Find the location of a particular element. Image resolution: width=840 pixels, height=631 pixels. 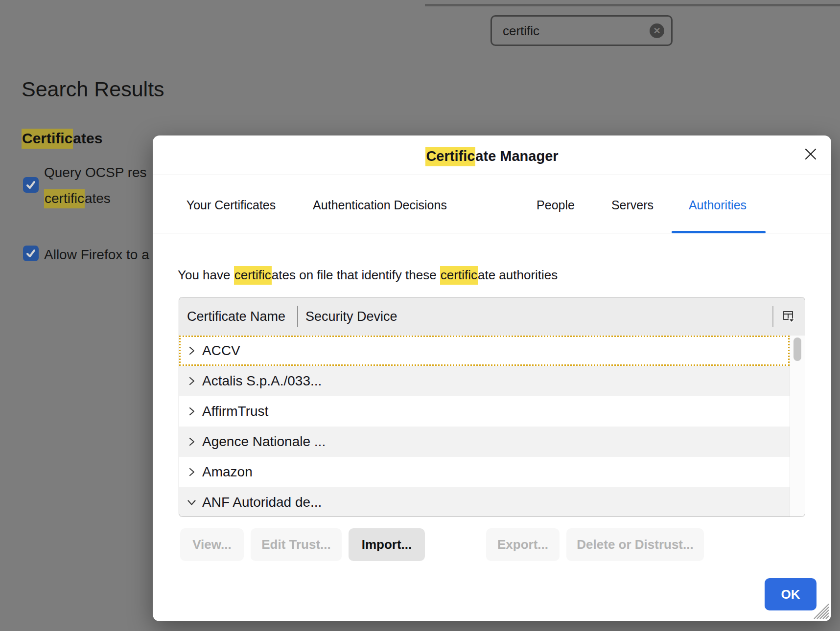

table-scrollbar is located at coordinates (797, 426).